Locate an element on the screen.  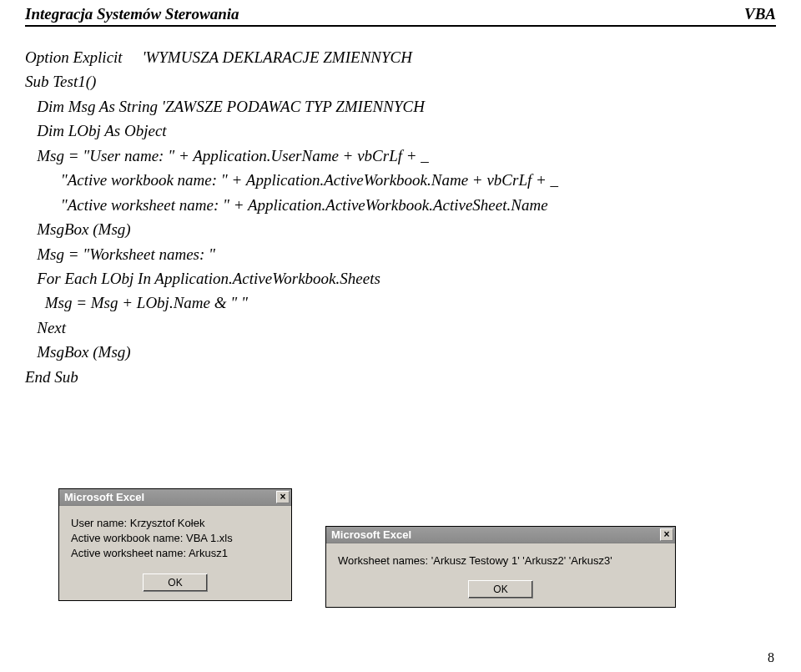
msgbox-text-line: Active workbook name: VBA 1.xls is located at coordinates (175, 538).